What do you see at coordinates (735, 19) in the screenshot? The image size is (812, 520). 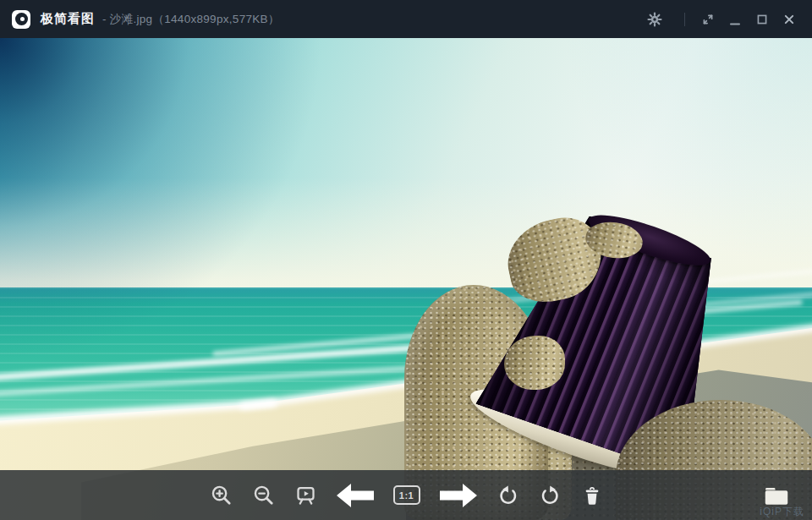 I see `minimize-button` at bounding box center [735, 19].